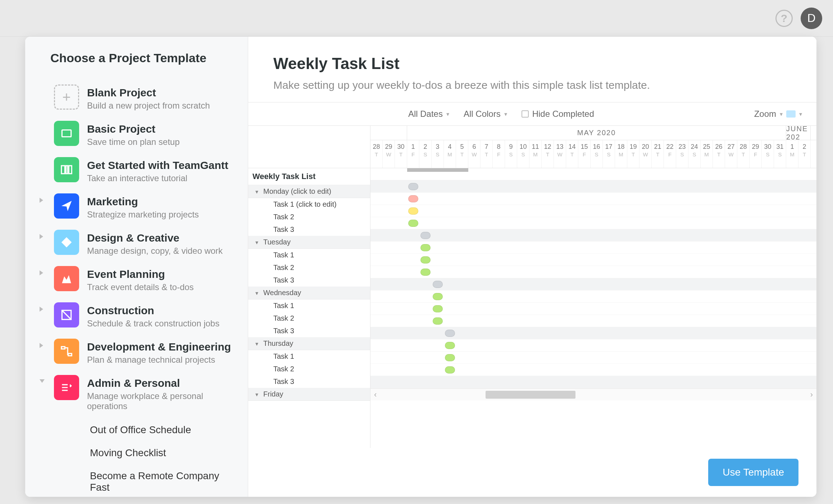  What do you see at coordinates (425, 154) in the screenshot?
I see `date-cell: 2S` at bounding box center [425, 154].